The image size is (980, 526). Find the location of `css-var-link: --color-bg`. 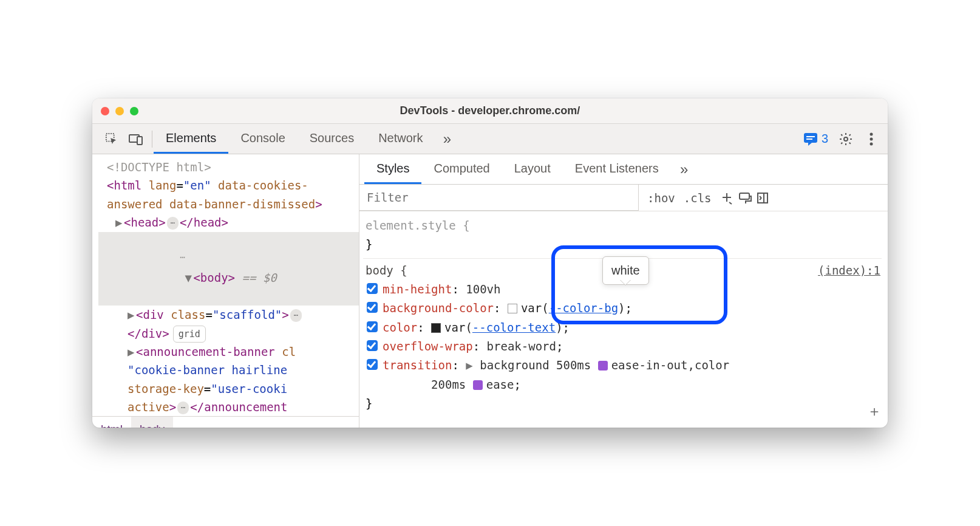

css-var-link: --color-bg is located at coordinates (584, 308).